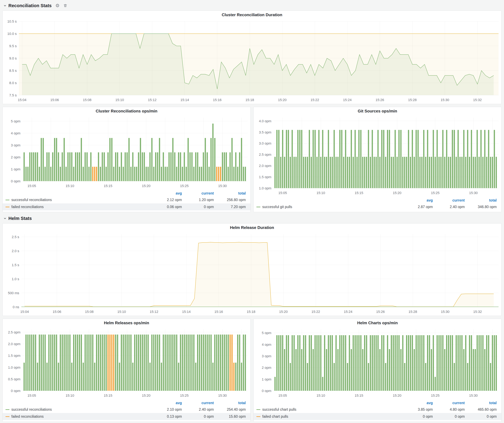  Describe the element at coordinates (65, 6) in the screenshot. I see `trash-icon` at that location.